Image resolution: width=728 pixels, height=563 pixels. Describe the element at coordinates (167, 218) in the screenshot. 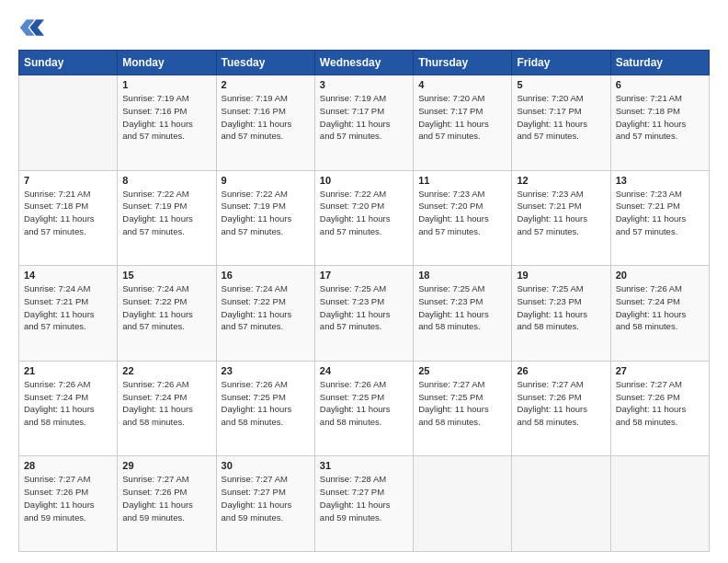

I see `calendar-cell: 8Sunrise: 7:22 AM Sunset: 7:19 PM Daylig…` at that location.